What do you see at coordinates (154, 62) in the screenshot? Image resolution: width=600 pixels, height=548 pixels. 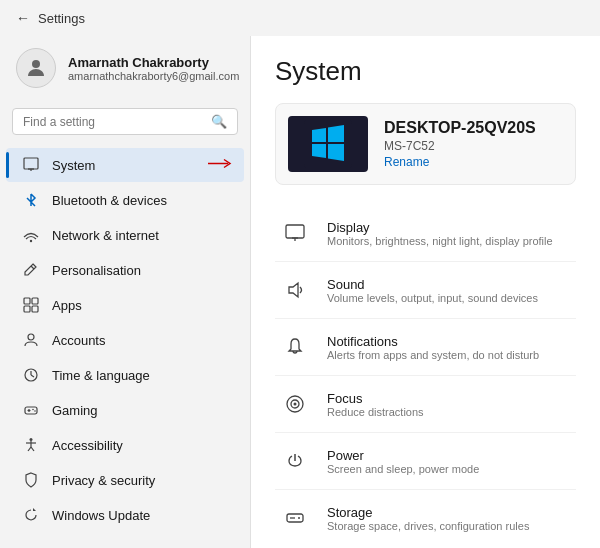 I see `user-name: Amarnath Chakraborty` at bounding box center [154, 62].